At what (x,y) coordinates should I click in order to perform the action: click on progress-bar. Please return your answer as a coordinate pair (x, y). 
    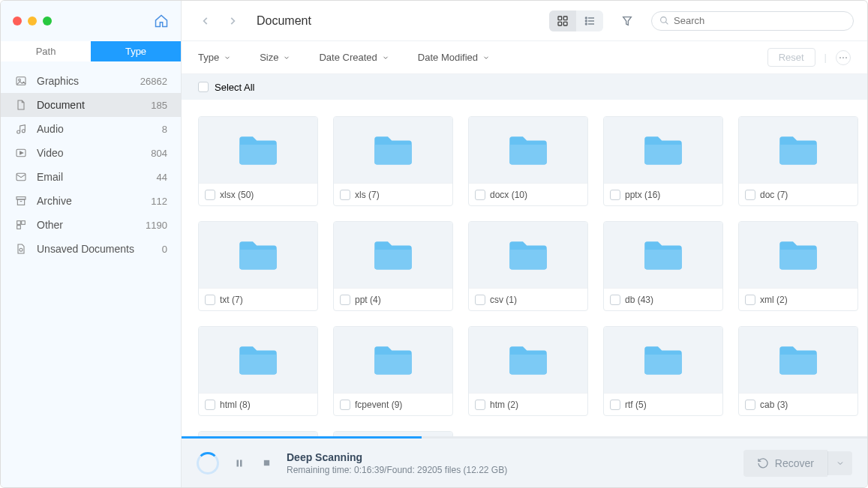
    Looking at the image, I should click on (524, 438).